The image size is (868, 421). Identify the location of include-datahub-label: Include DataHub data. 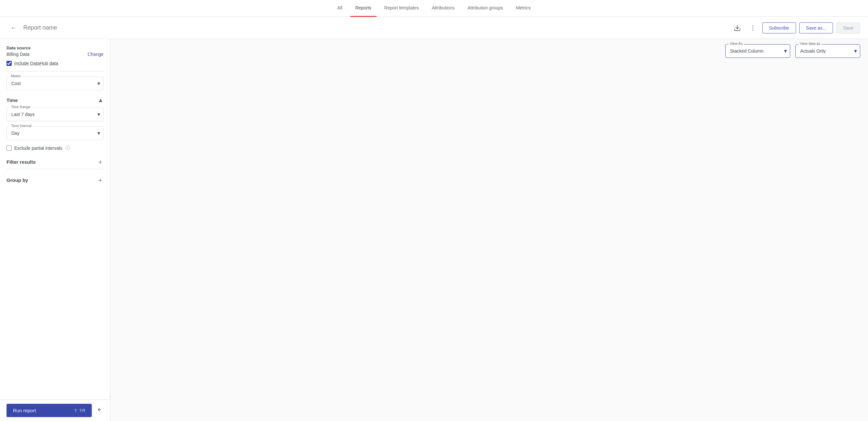
(36, 63).